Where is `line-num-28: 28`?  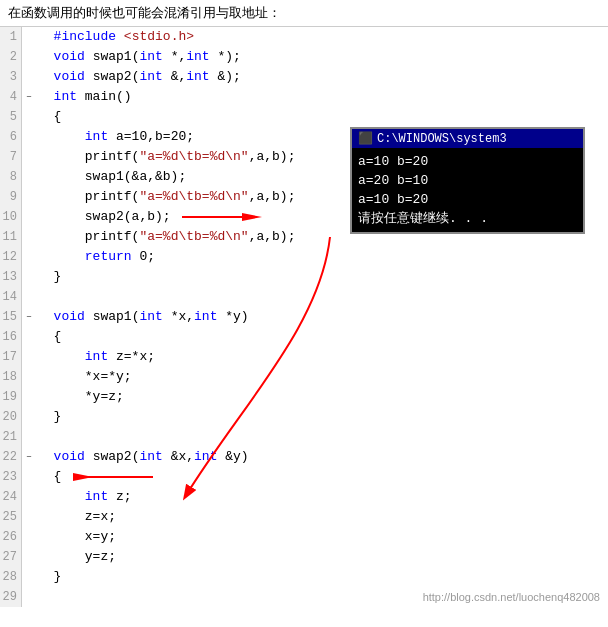 line-num-28: 28 is located at coordinates (11, 577).